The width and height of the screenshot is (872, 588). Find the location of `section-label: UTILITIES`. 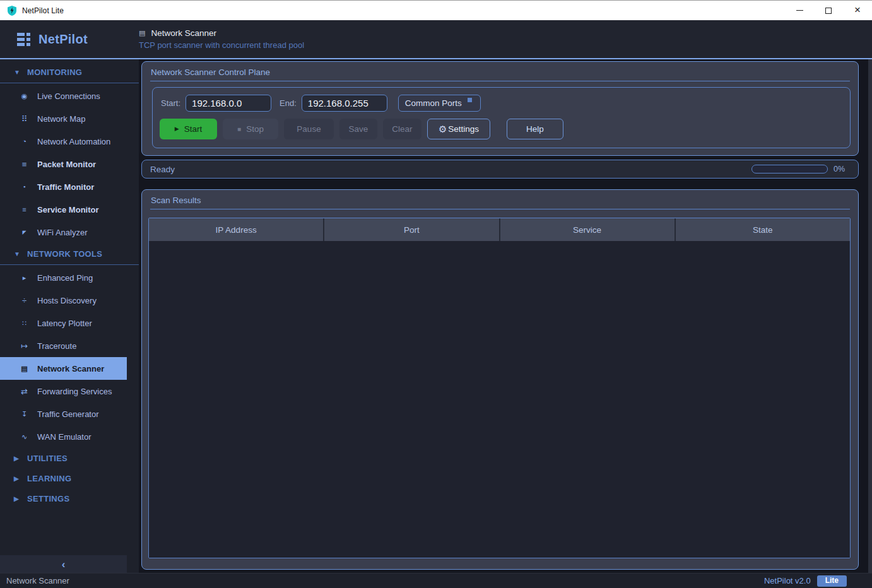

section-label: UTILITIES is located at coordinates (47, 458).